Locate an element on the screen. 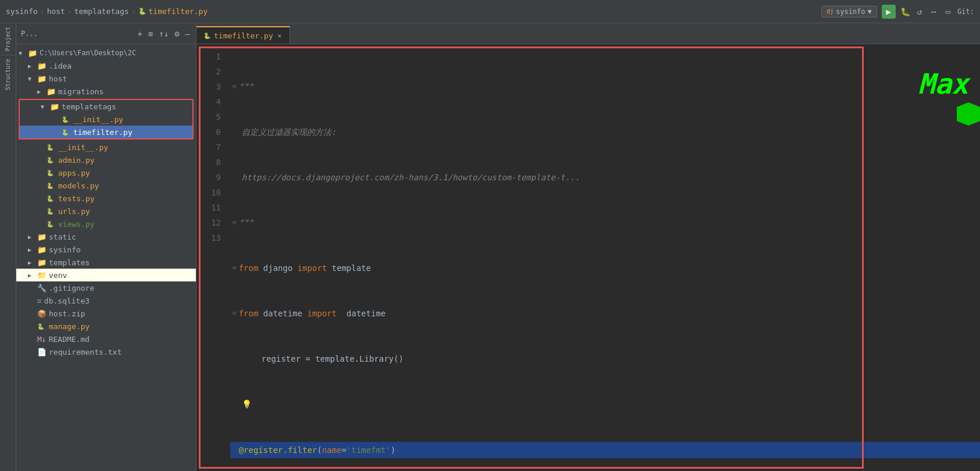  breadcrumb-host: host is located at coordinates (56, 12).